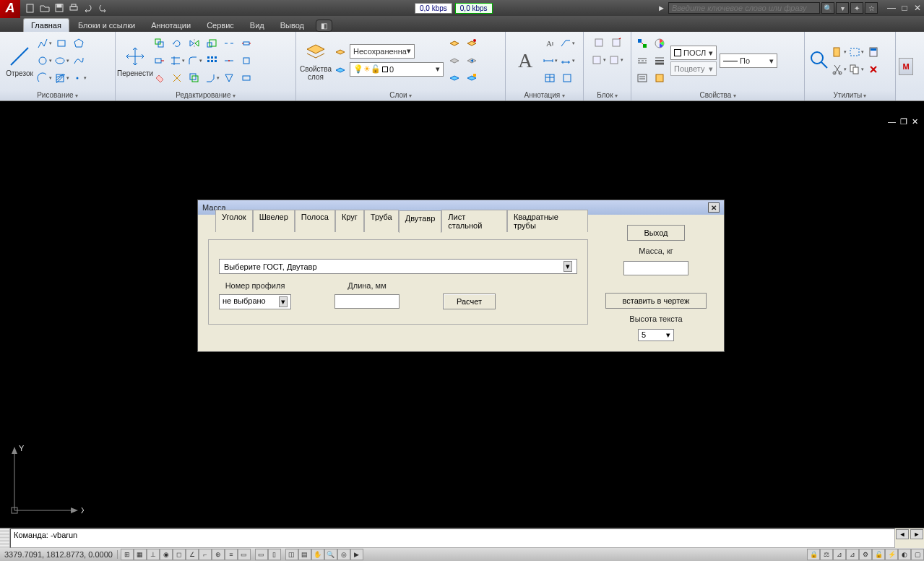  I want to click on panel-layers-title: Слои, so click(400, 95).